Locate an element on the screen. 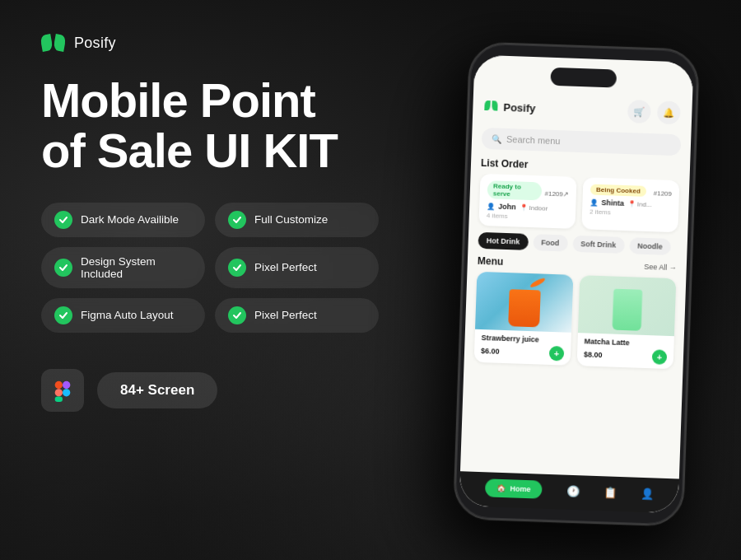  bottom-nav: 🏠 Home 🕐 📋 👤 is located at coordinates (570, 492).